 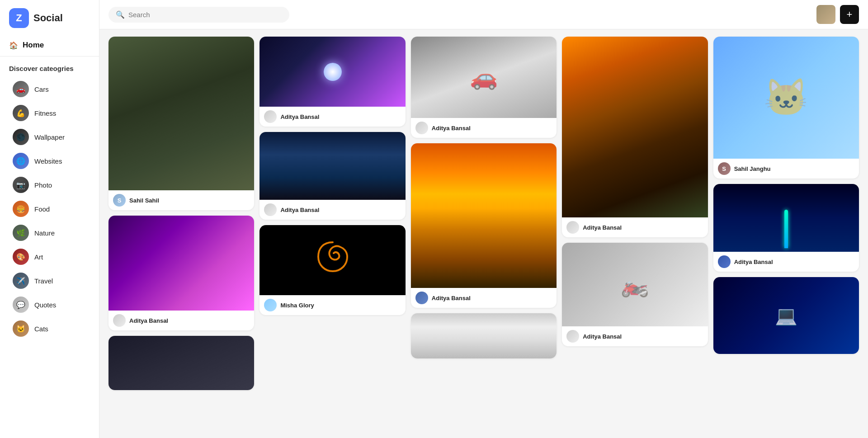 What do you see at coordinates (50, 209) in the screenshot?
I see `sidebar-item-food: 🍔 Food` at bounding box center [50, 209].